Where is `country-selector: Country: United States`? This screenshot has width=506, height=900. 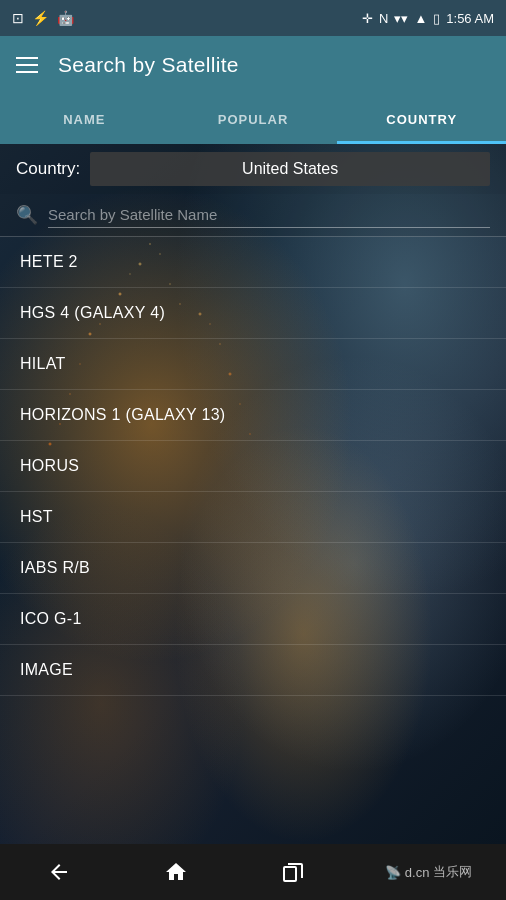 country-selector: Country: United States is located at coordinates (253, 169).